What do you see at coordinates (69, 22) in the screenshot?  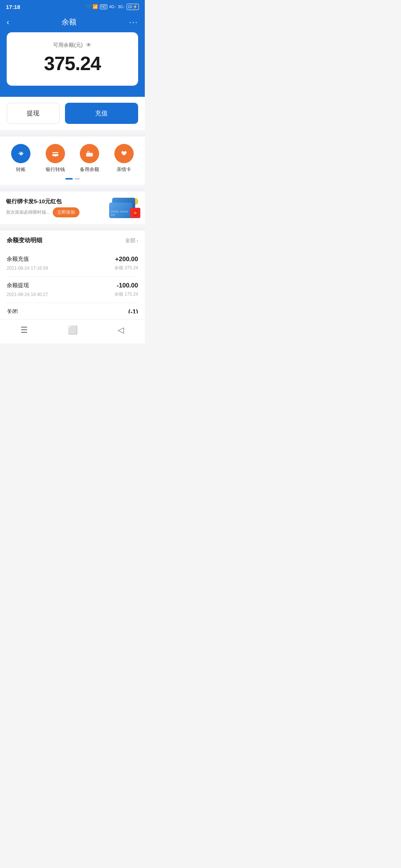 I see `page-title: 余额` at bounding box center [69, 22].